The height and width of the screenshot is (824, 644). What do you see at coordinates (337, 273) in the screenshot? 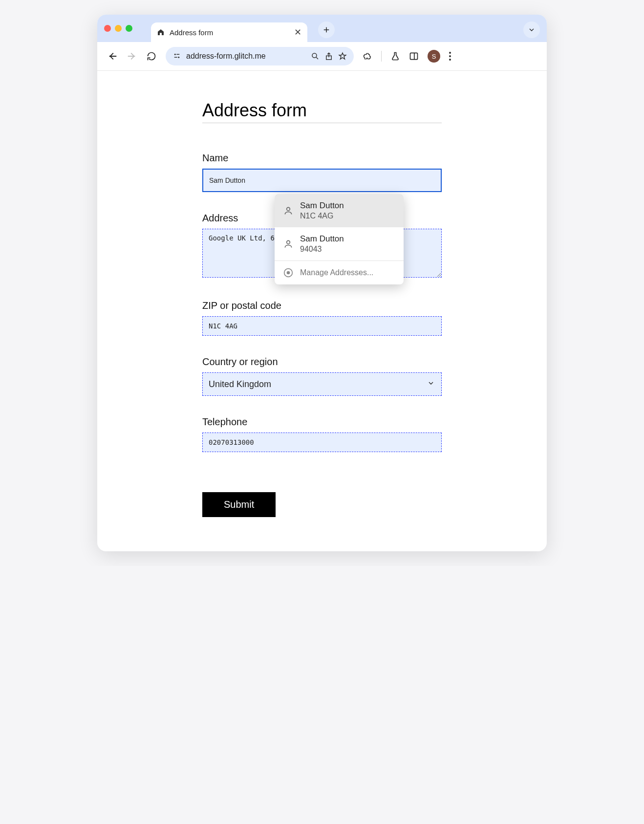
I see `manage-addresses-label: Manage Addresses...` at bounding box center [337, 273].